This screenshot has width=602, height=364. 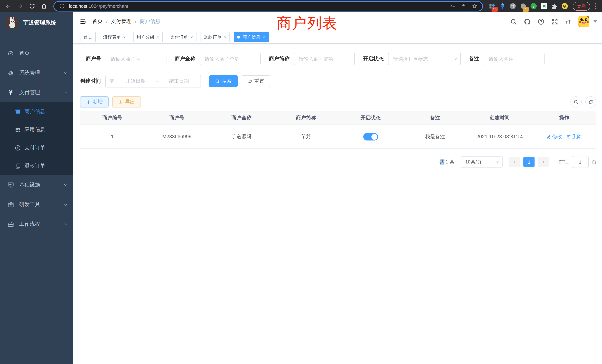 What do you see at coordinates (215, 37) in the screenshot?
I see `tab-refund-order: 退款订单` at bounding box center [215, 37].